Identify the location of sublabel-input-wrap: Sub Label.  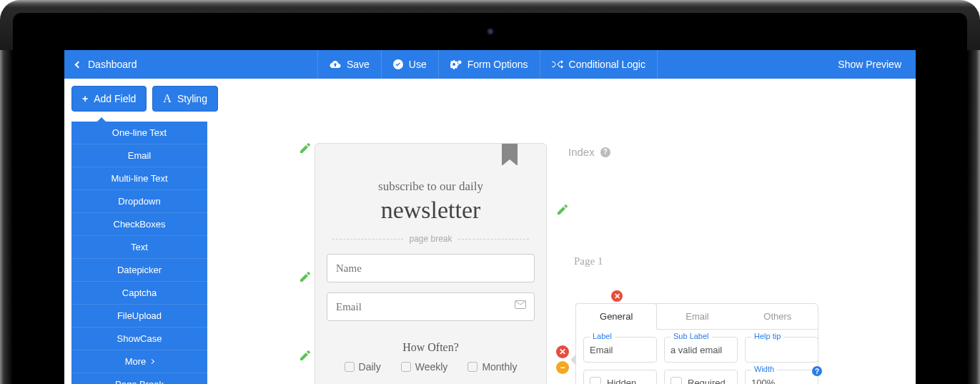
(701, 350).